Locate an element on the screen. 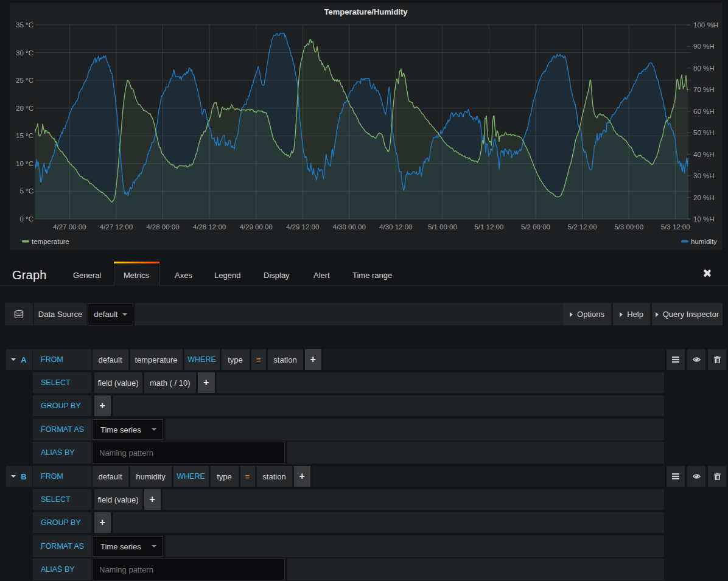  svg-text: 5 °C is located at coordinates (27, 191).